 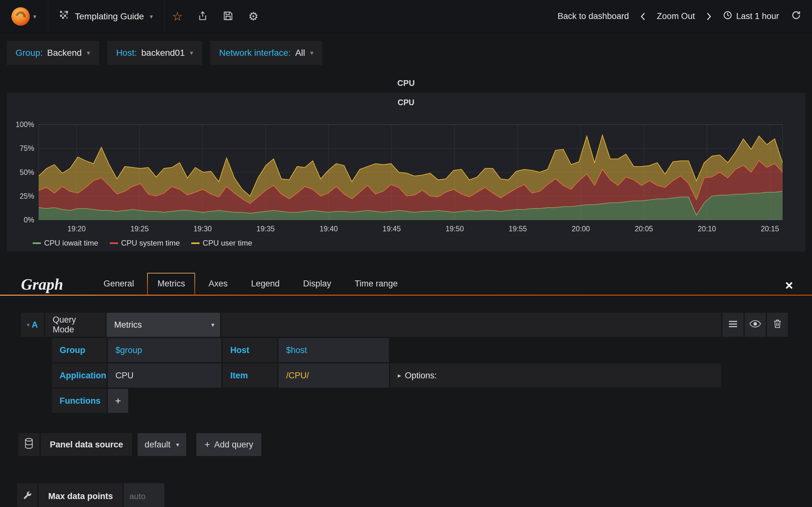 What do you see at coordinates (420, 401) in the screenshot?
I see `query-row-functions: Functions +` at bounding box center [420, 401].